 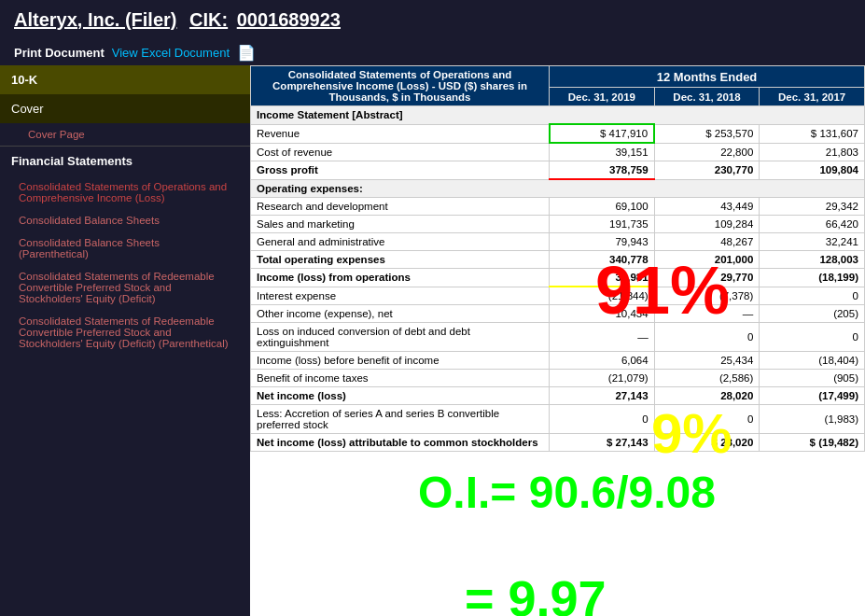 What do you see at coordinates (400, 243) in the screenshot?
I see `row-label-ga: General and administrative` at bounding box center [400, 243].